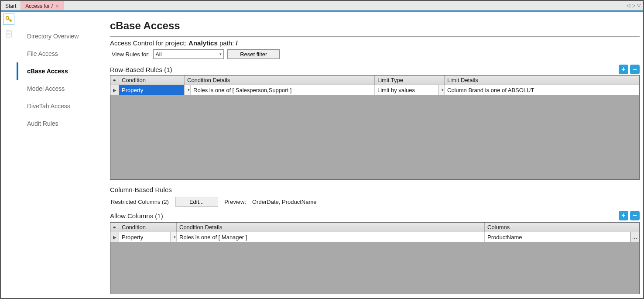  Describe the element at coordinates (375, 237) in the screenshot. I see `table-row: ▶ Property ▾ Roles is one of [ Manager ]…` at that location.